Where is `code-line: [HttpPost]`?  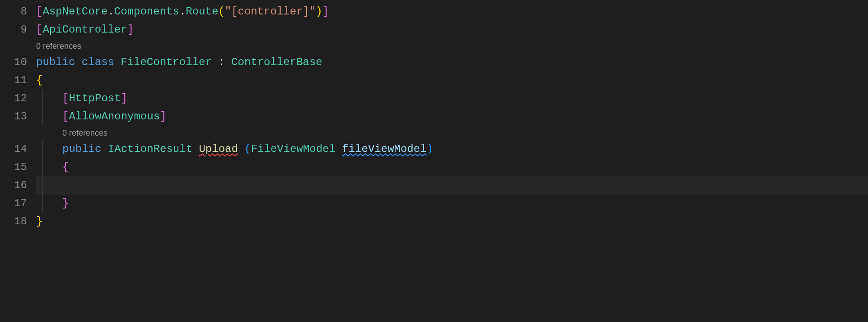
code-line: [HttpPost] is located at coordinates (452, 99).